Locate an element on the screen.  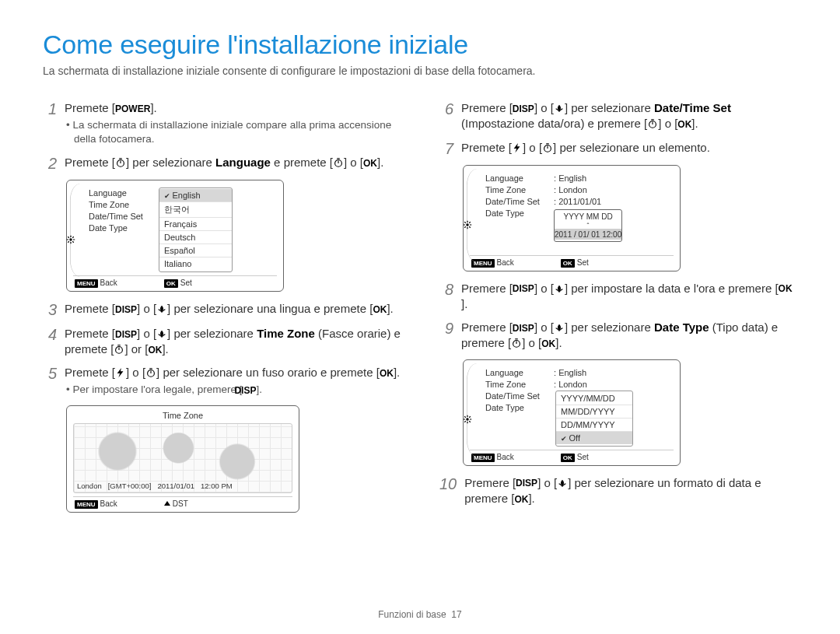
step-9: 9 Premere [DISP] o [] per selezionare Da… is located at coordinates (618, 336).